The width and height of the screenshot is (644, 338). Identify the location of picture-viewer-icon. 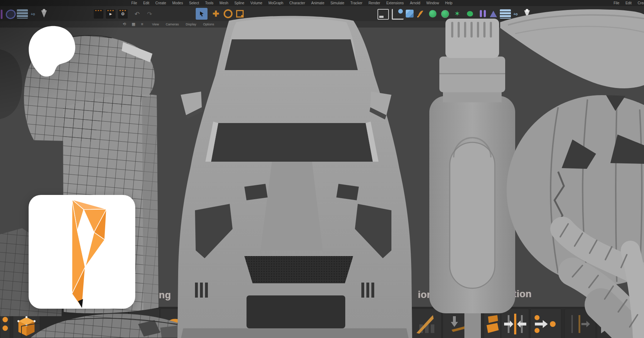
(398, 14).